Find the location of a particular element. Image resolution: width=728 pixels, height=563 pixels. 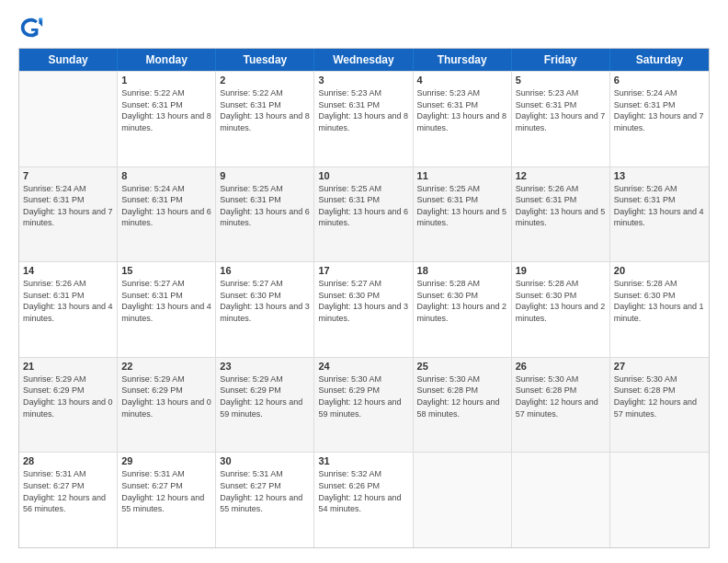

day-number: 23 is located at coordinates (265, 366).